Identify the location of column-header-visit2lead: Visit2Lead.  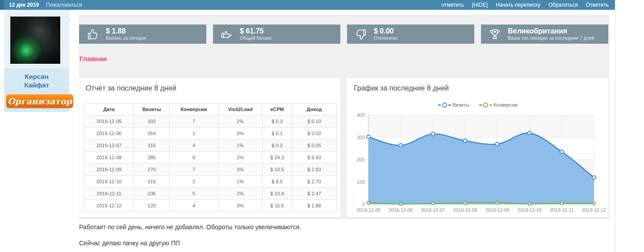
(240, 110).